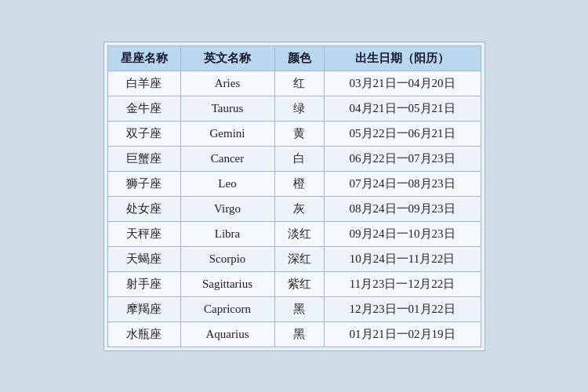 The width and height of the screenshot is (588, 392). Describe the element at coordinates (402, 108) in the screenshot. I see `cell-date: 04月21日一05月21日` at that location.